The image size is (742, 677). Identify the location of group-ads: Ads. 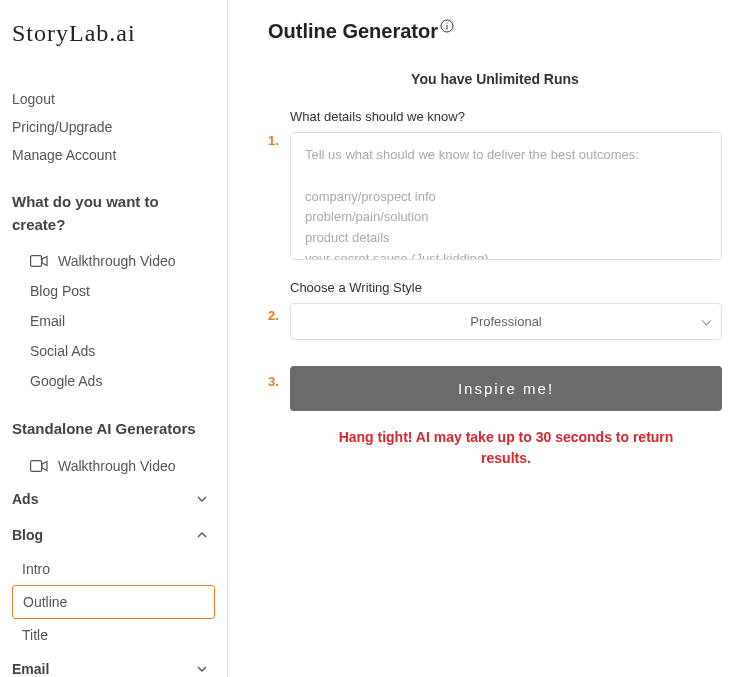
(114, 499).